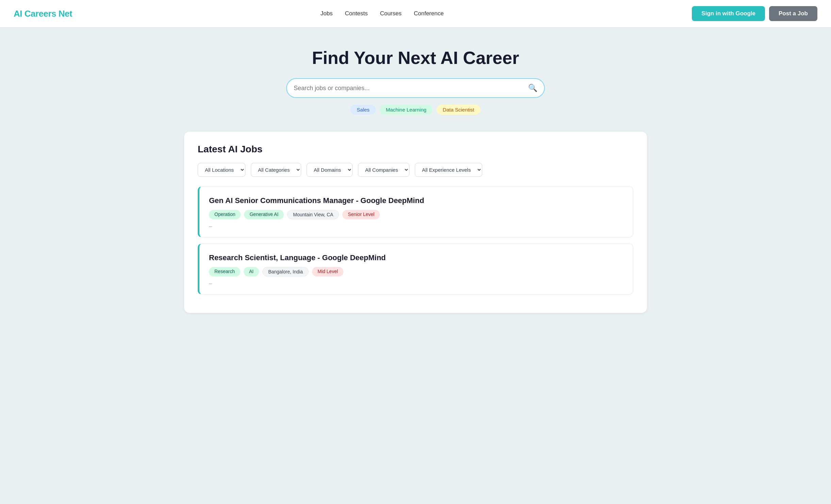 The height and width of the screenshot is (504, 831). Describe the element at coordinates (728, 14) in the screenshot. I see `signin-button: Sign in with Google` at that location.